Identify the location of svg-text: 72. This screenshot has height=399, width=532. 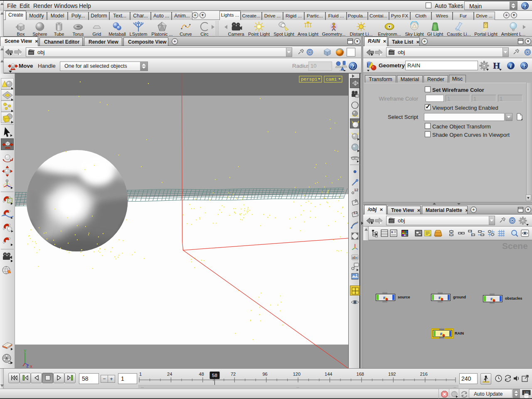
(233, 374).